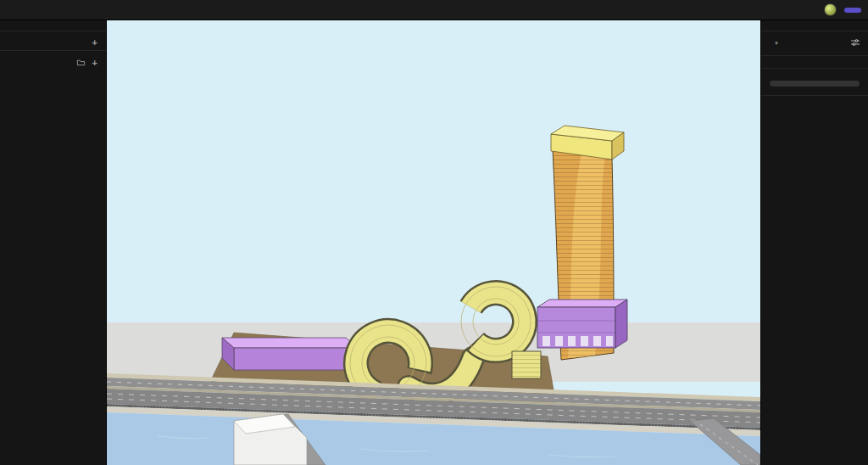  What do you see at coordinates (831, 10) in the screenshot?
I see `user-avatar` at bounding box center [831, 10].